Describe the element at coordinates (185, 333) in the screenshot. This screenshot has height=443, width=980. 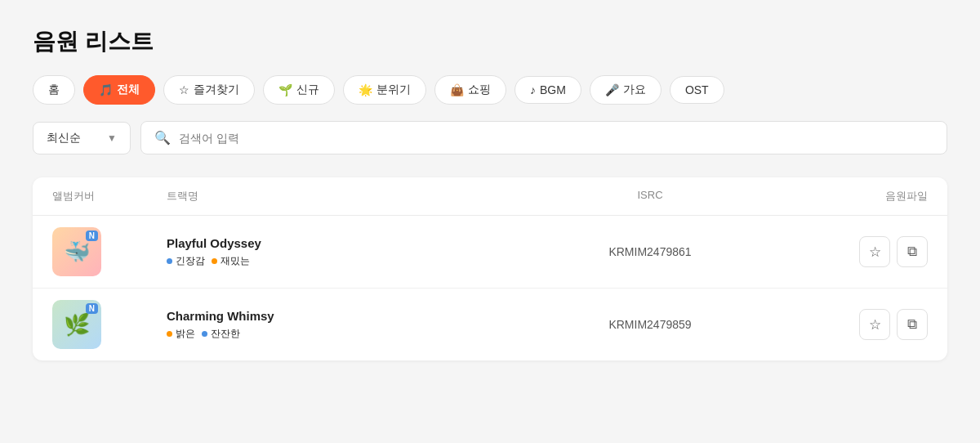
I see `tag-label-2-1: 밝은` at that location.